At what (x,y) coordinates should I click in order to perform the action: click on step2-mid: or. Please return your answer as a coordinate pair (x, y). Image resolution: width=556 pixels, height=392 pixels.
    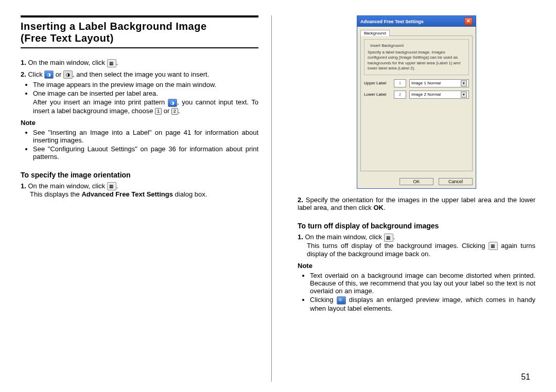
    Looking at the image, I should click on (59, 74).